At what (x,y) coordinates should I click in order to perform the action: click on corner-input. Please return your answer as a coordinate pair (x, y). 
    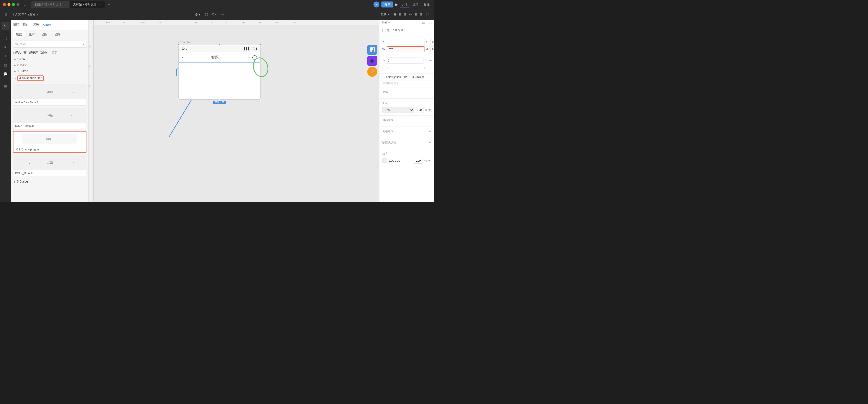
    Looking at the image, I should click on (404, 68).